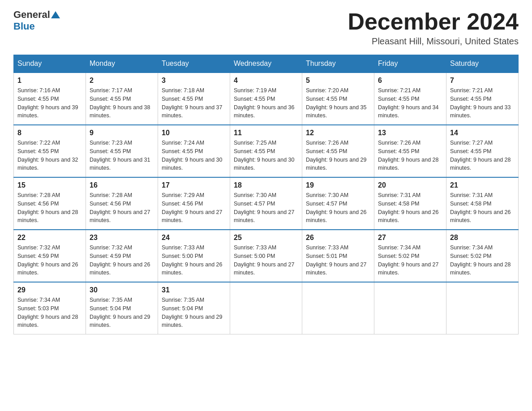  Describe the element at coordinates (122, 185) in the screenshot. I see `day-number: 16` at that location.